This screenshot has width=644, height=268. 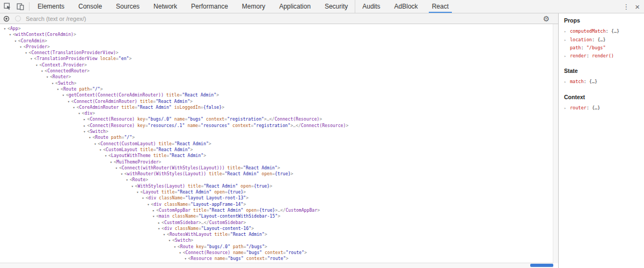 What do you see at coordinates (20, 6) in the screenshot?
I see `device-toolbar-button` at bounding box center [20, 6].